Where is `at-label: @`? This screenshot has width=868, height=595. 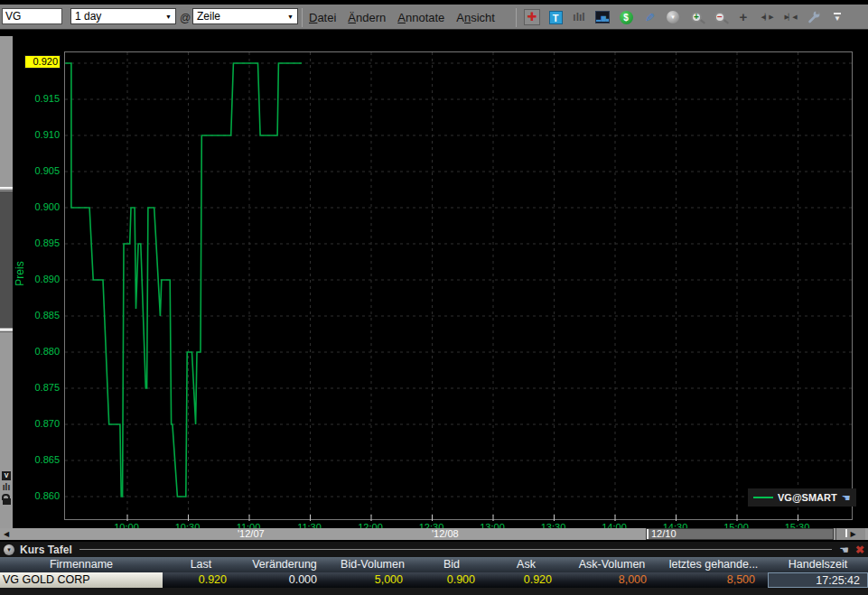
at-label: @ is located at coordinates (185, 18).